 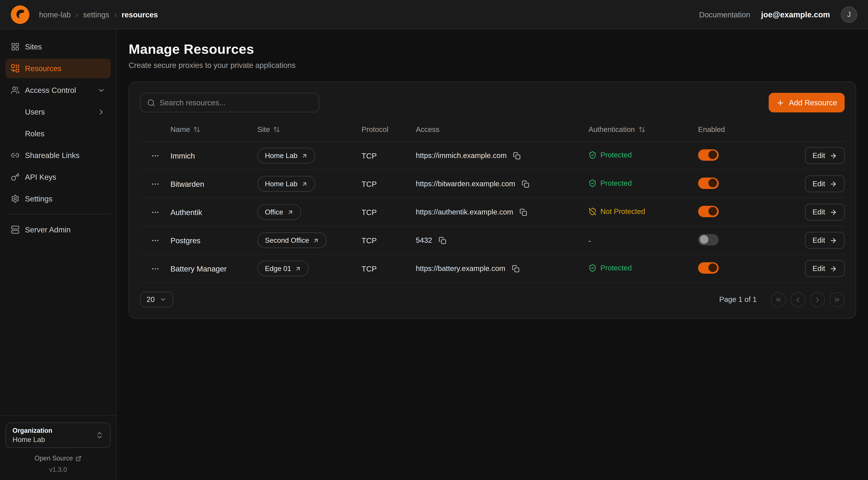 I want to click on sidebar-item-label: Shareable Links, so click(x=52, y=155).